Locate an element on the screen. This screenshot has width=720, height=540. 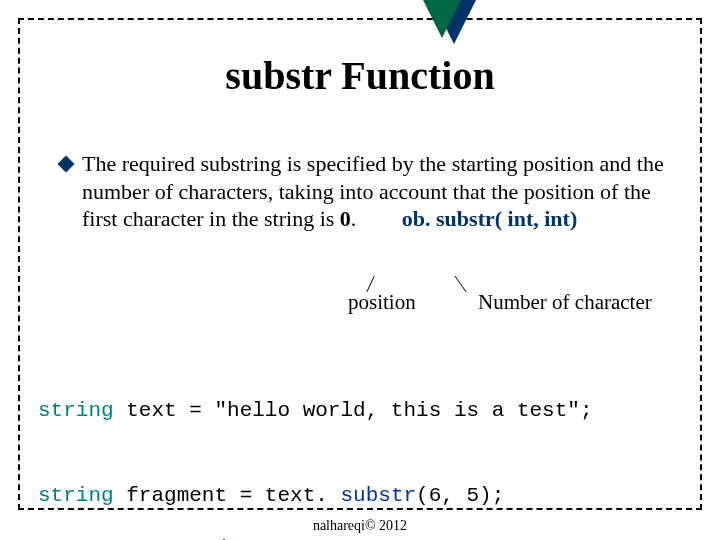
method-signature: ob. substr( int, int) is located at coordinates (490, 218).